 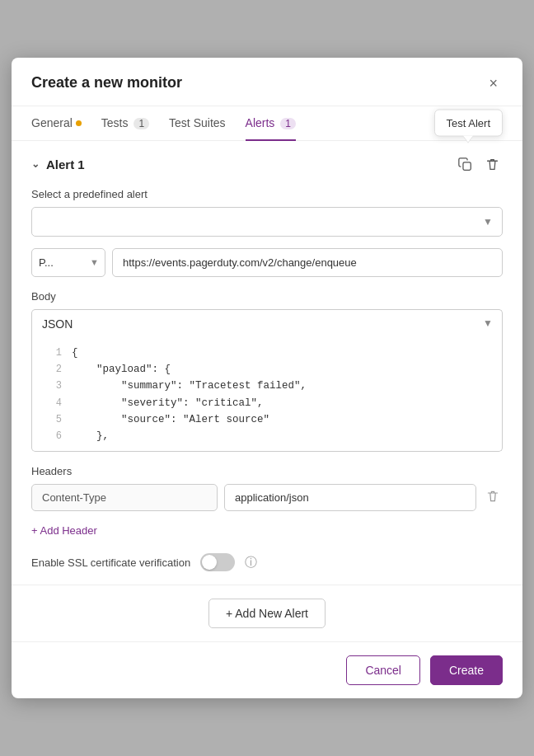 I want to click on method-select: P... GET POST PUT DELETE, so click(x=68, y=262).